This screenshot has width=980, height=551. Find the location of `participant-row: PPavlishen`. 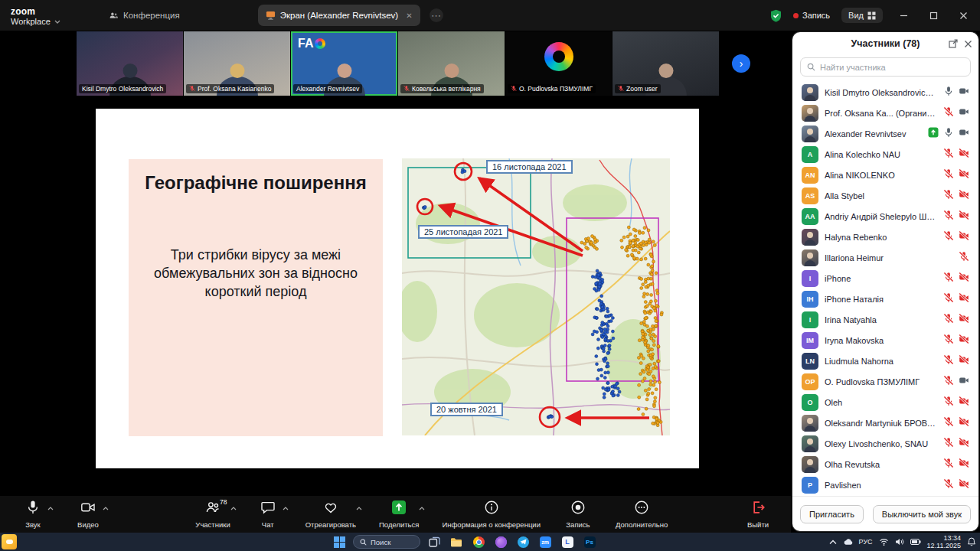

participant-row: PPavlishen is located at coordinates (885, 485).